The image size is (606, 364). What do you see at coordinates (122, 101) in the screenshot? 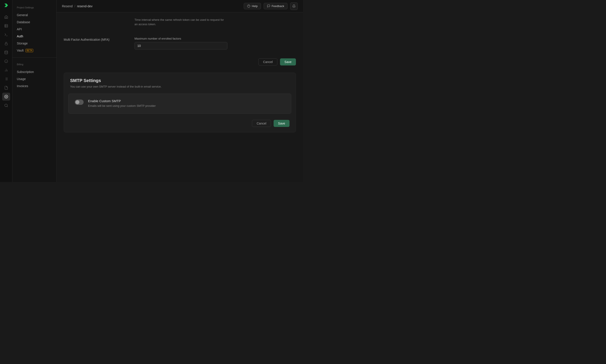
I see `toggle-label: Enable Custom SMTP` at bounding box center [122, 101].